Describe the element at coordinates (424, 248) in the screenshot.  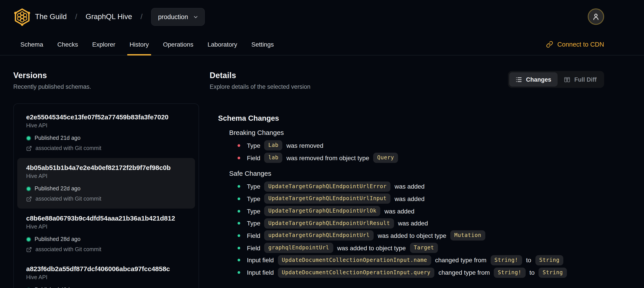
I see `code-badge: Target` at that location.